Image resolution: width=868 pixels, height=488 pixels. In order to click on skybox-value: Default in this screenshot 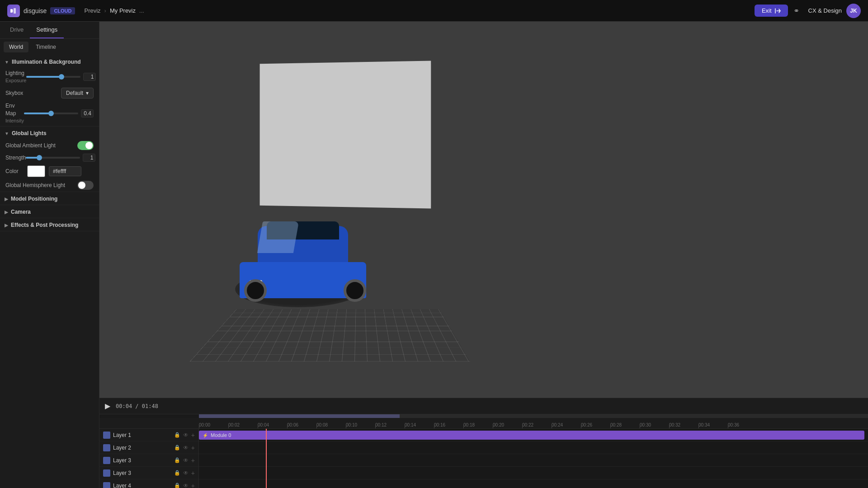, I will do `click(75, 93)`.